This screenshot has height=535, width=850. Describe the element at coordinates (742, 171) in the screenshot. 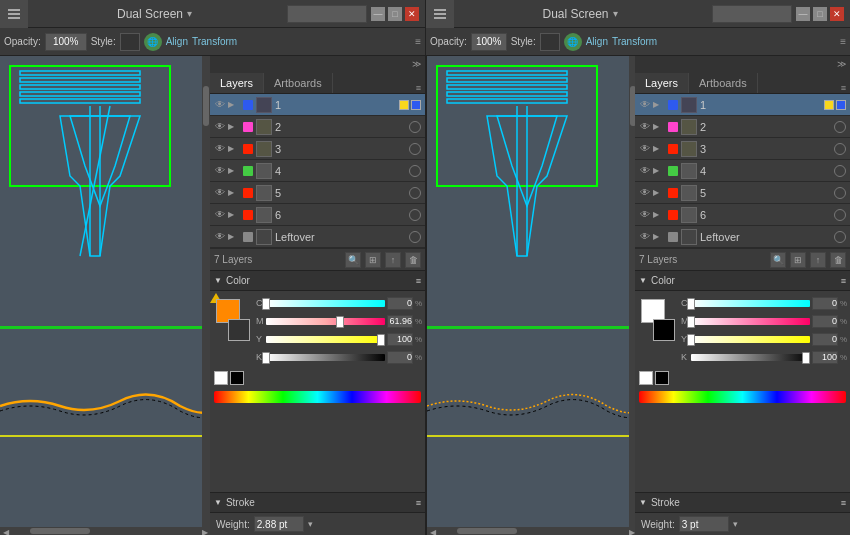

I see `layer-row-4-right: 👁 ▶ 4` at that location.